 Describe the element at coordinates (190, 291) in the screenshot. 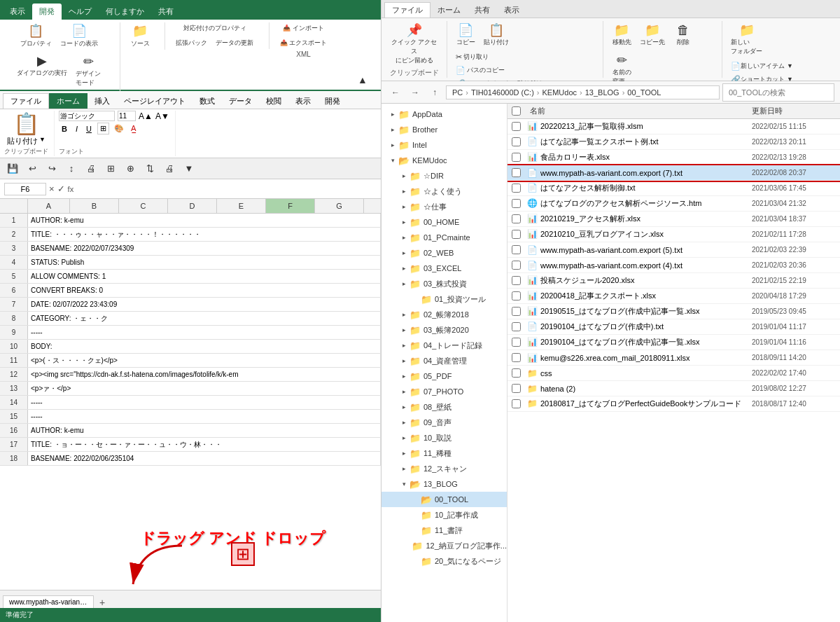

I see `table-row: 6CONVERT BREAKS: 0` at that location.